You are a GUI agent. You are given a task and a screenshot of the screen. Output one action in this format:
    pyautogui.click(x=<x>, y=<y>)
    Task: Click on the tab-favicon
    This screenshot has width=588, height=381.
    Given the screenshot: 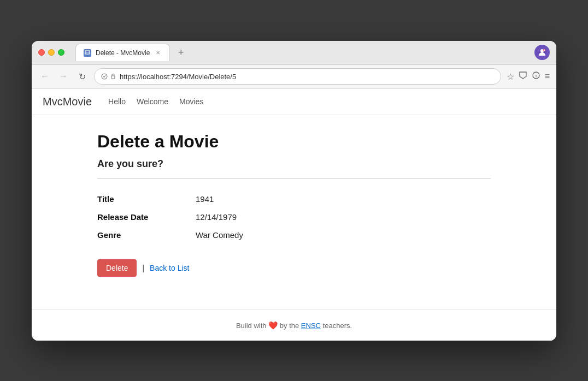 What is the action you would take?
    pyautogui.click(x=87, y=53)
    